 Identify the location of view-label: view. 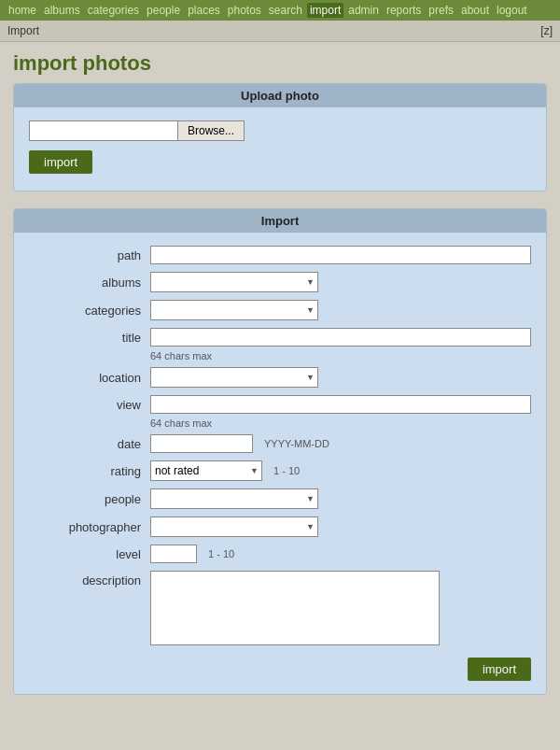
(90, 405).